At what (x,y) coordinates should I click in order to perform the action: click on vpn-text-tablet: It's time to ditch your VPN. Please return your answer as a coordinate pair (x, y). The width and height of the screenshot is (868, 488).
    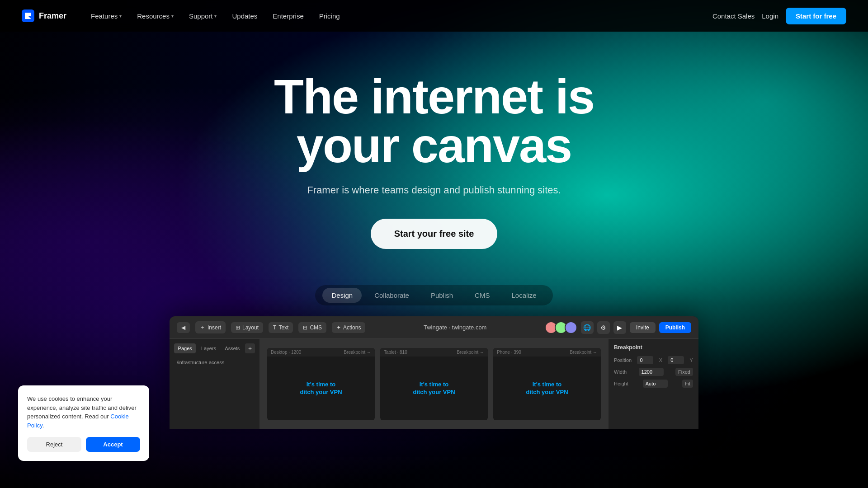
    Looking at the image, I should click on (434, 389).